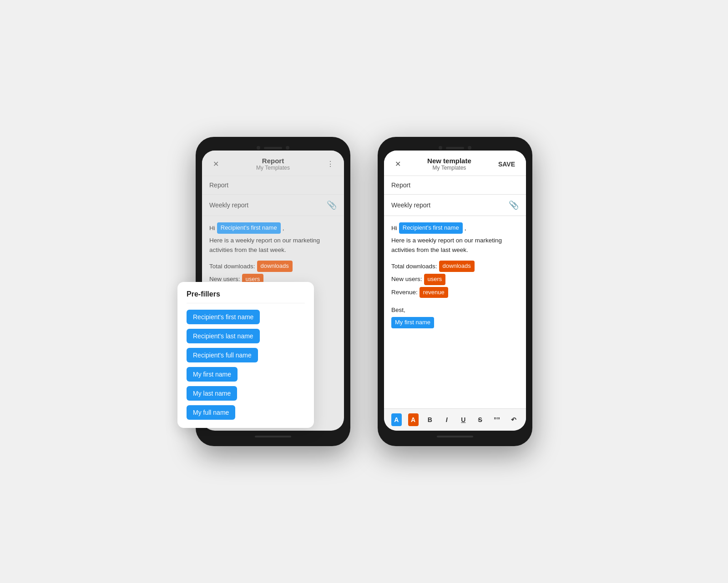 This screenshot has height=583, width=728. Describe the element at coordinates (455, 147) in the screenshot. I see `phone-2-notch` at that location.